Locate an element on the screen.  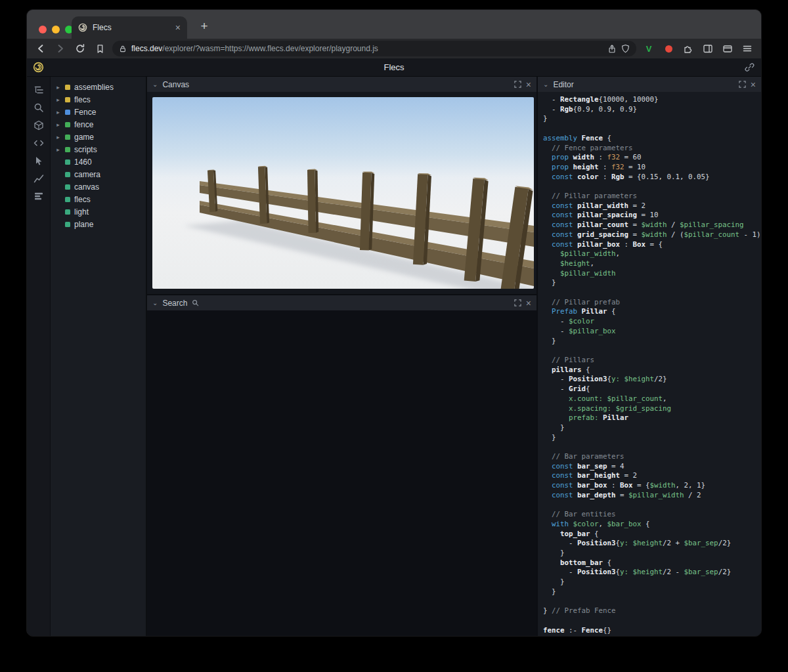
code-line: prop width : f32 = 60 is located at coordinates (652, 158).